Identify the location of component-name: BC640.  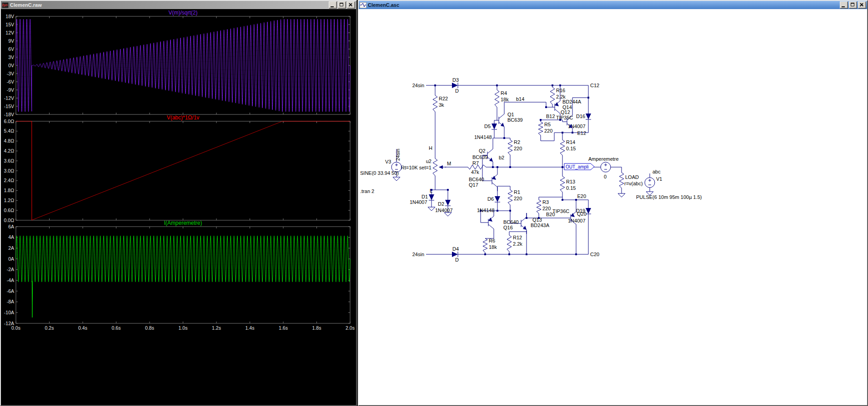
(511, 222).